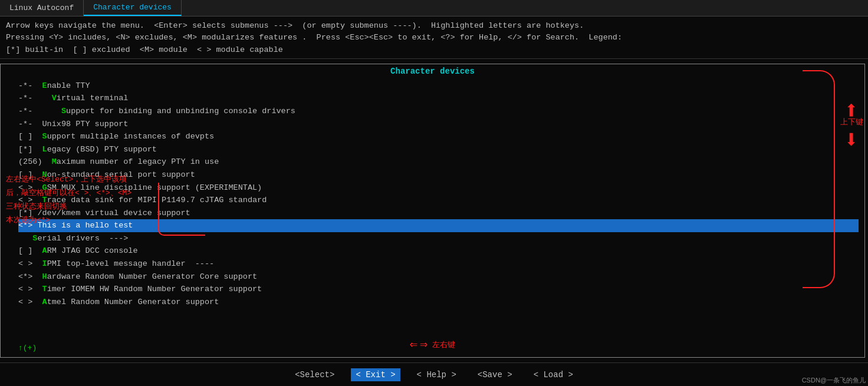 The height and width of the screenshot is (386, 868). What do you see at coordinates (439, 150) in the screenshot?
I see `menu-item-5: [*] Legacy (BSD) PTY support` at bounding box center [439, 150].